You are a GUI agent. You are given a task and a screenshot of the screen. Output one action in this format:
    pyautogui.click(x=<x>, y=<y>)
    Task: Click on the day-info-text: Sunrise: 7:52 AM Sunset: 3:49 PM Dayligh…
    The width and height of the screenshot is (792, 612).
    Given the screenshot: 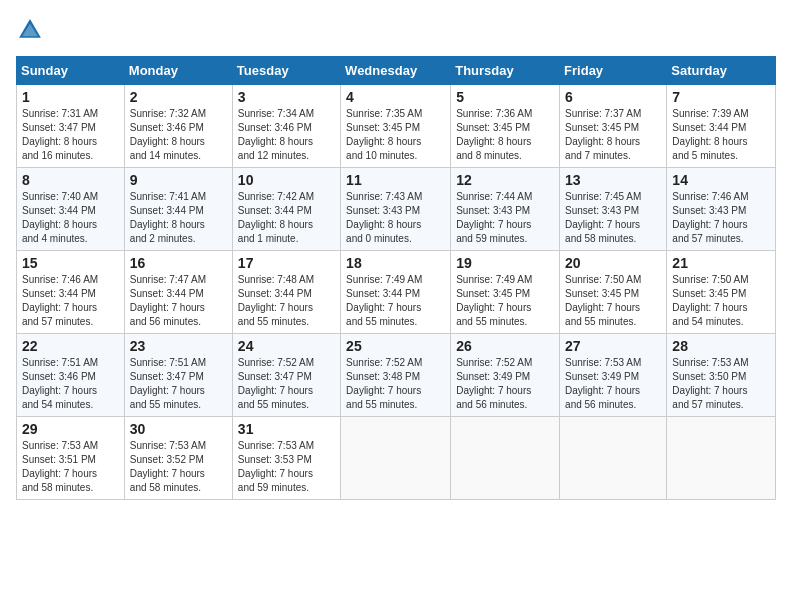 What is the action you would take?
    pyautogui.click(x=505, y=384)
    